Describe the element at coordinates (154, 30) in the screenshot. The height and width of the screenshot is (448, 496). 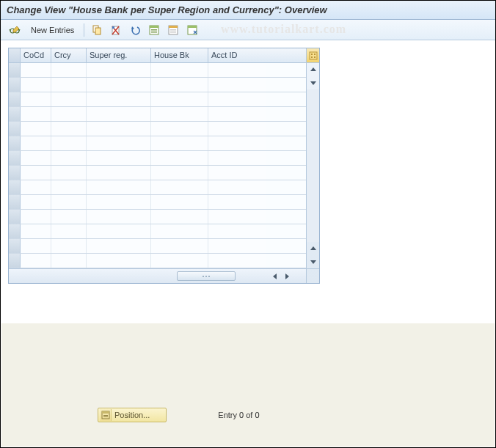
I see `select-all-button` at that location.